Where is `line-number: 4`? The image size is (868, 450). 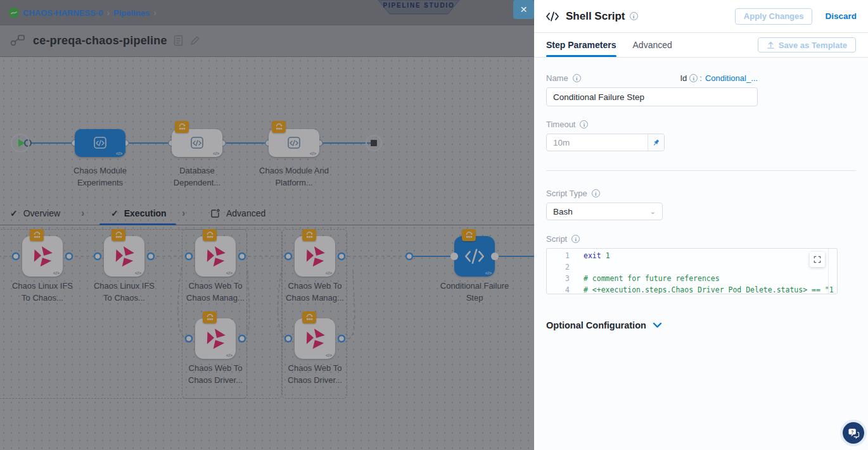 line-number: 4 is located at coordinates (558, 289).